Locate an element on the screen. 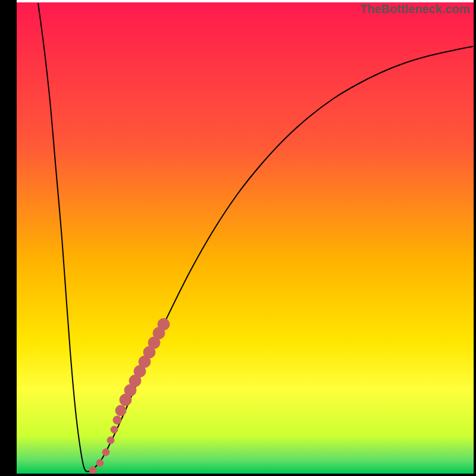 This screenshot has width=476, height=476. axis-left is located at coordinates (8, 238).